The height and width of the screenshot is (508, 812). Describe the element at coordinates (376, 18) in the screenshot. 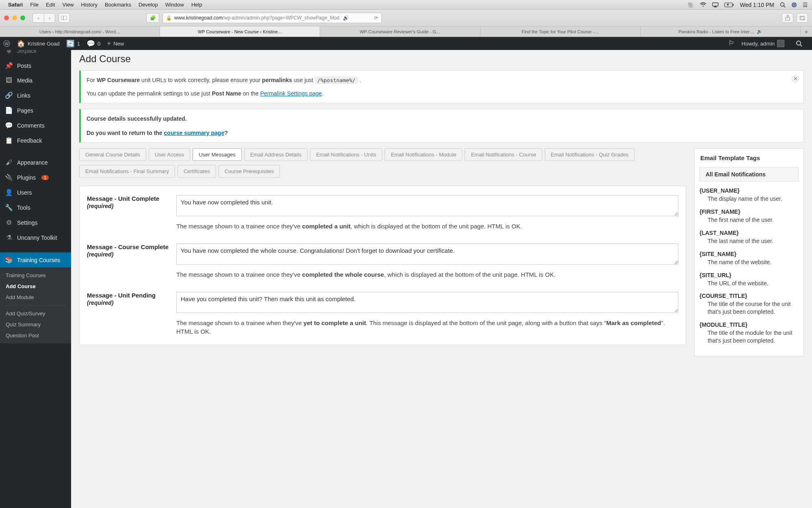

I see `reload-button: ⟳` at that location.